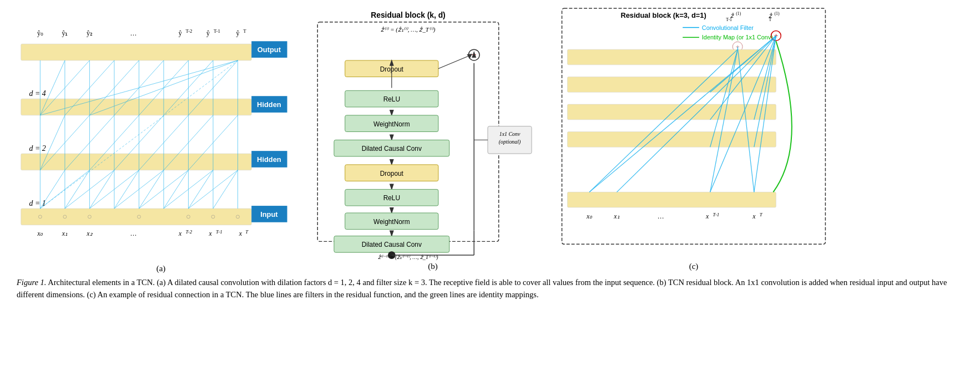  What do you see at coordinates (64, 33) in the screenshot?
I see `svg-text: ŷ₁` at bounding box center [64, 33].